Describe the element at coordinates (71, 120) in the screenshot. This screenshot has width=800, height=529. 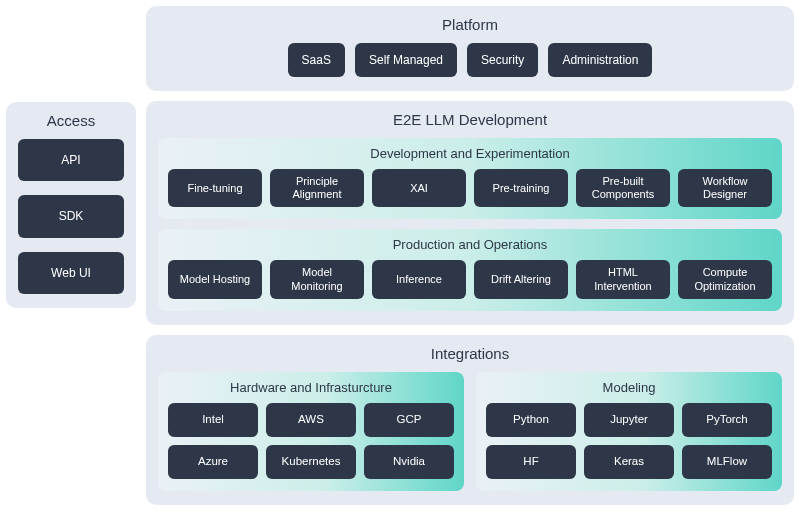
I see `access-title: Access` at that location.